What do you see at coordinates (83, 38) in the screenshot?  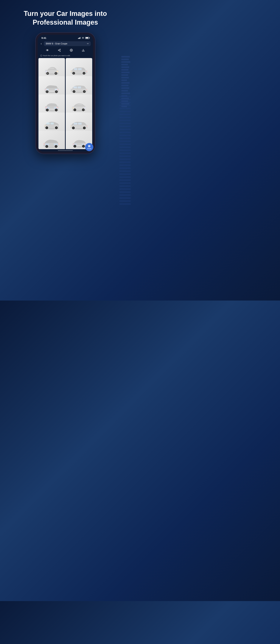 I see `wifi-icon: ⌘` at bounding box center [83, 38].